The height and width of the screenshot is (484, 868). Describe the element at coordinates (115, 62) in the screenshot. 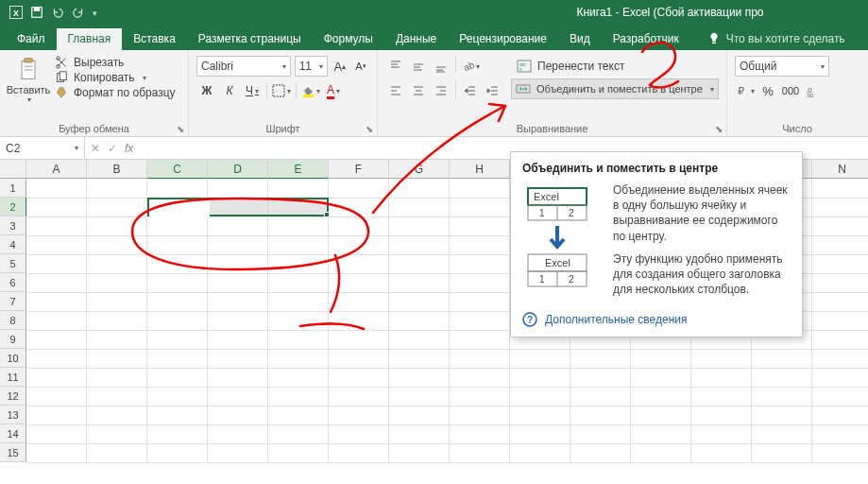

I see `cut-button: Вырезать` at that location.